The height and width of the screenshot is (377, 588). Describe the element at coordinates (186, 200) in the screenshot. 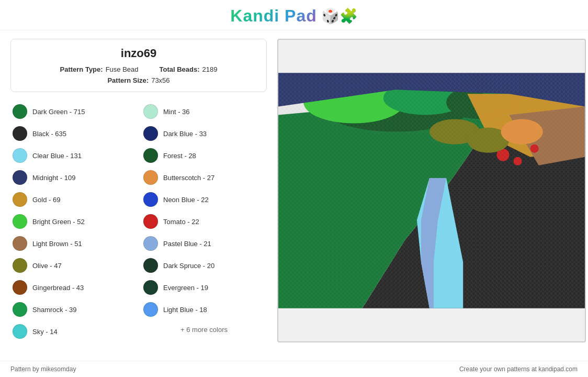

I see `color-label: Neon Blue - 22` at that location.